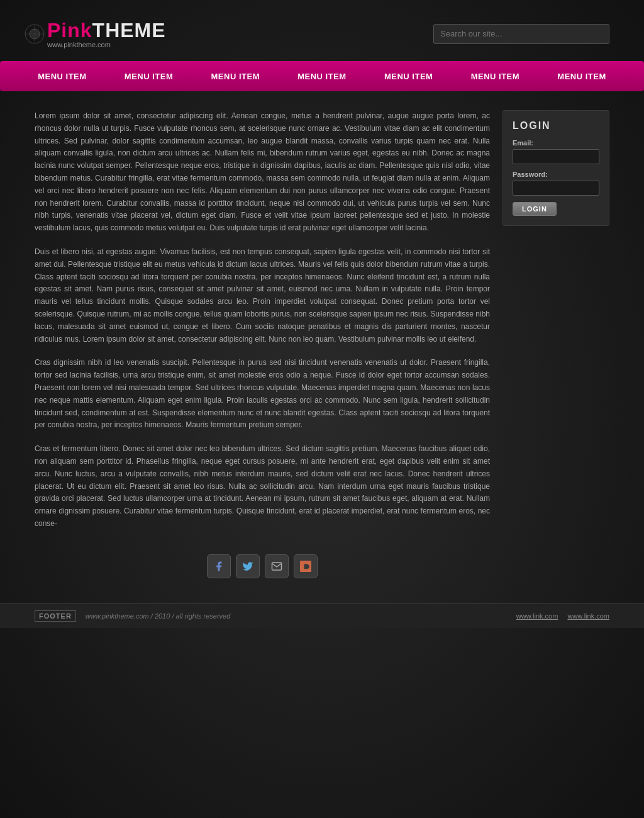 The width and height of the screenshot is (644, 818). I want to click on paragraph-2: Duis et libero nisi, at egestas augue. V…, so click(262, 296).